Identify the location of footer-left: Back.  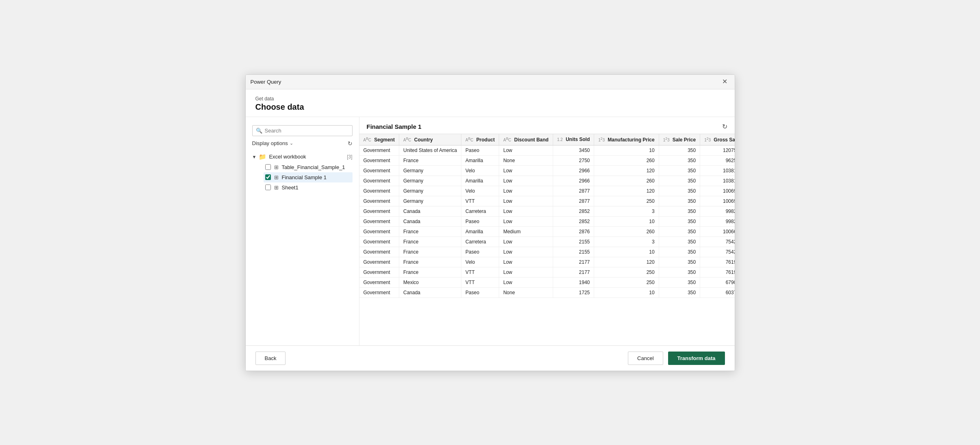
(270, 358).